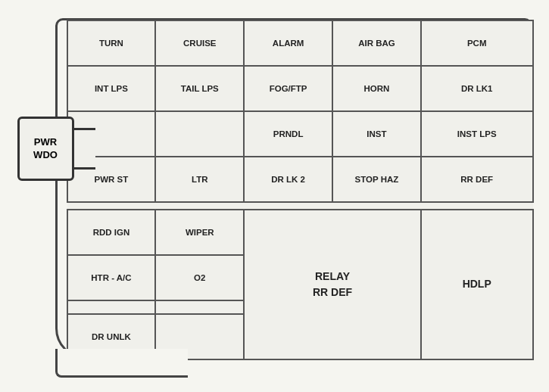 This screenshot has width=549, height=392. What do you see at coordinates (477, 179) in the screenshot?
I see `fuse-cell-rrdef-top: RR DEF` at bounding box center [477, 179].